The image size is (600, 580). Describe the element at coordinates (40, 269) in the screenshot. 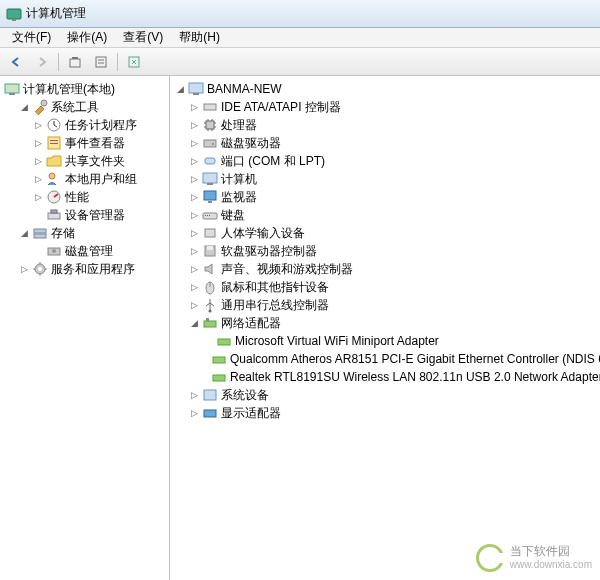

I see `services-icon` at that location.